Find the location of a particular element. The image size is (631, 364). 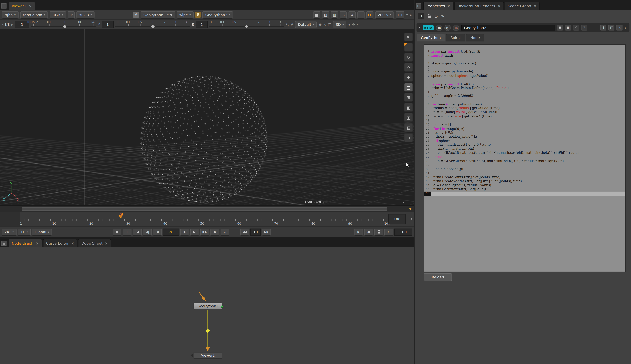

display-channels-dropdown: RGB▾ is located at coordinates (58, 14).